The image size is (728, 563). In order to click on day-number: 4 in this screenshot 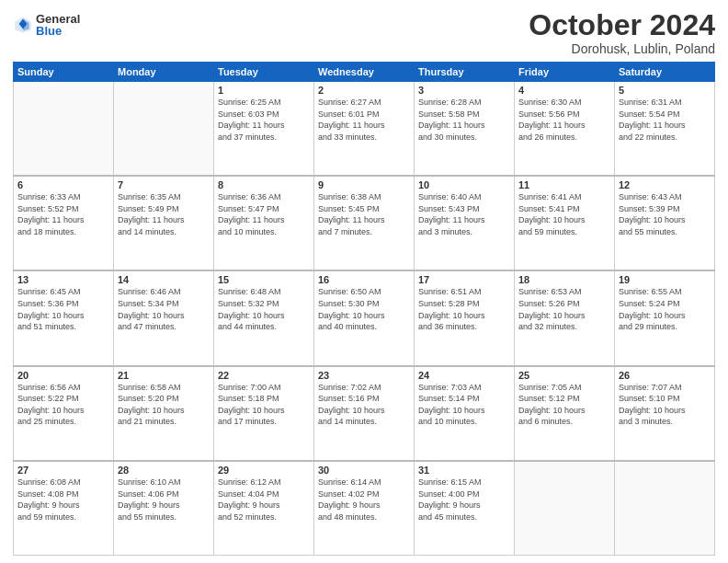, I will do `click(564, 90)`.